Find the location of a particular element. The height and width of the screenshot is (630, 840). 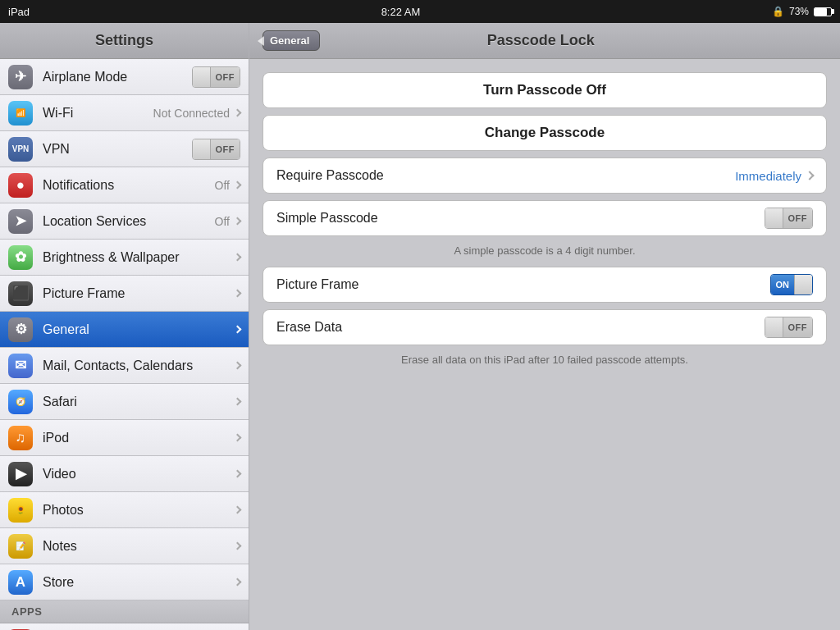

status-bar-right: 🔒 73% is located at coordinates (802, 11).